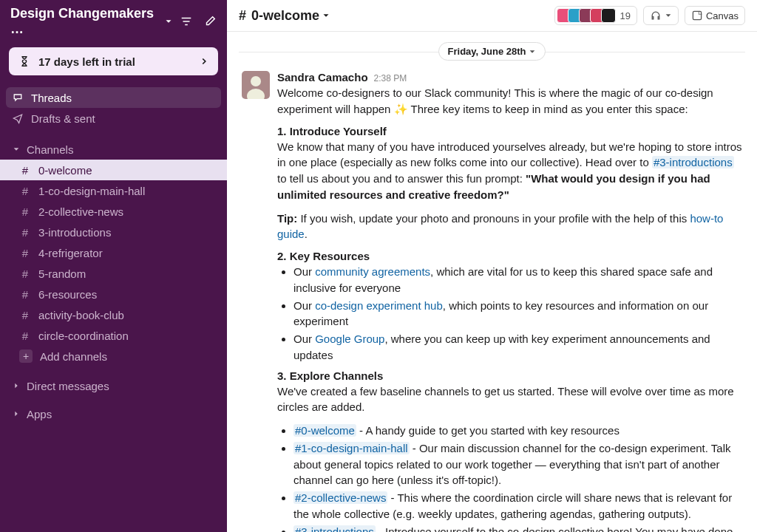 The height and width of the screenshot is (532, 757). I want to click on avatar, so click(608, 16).